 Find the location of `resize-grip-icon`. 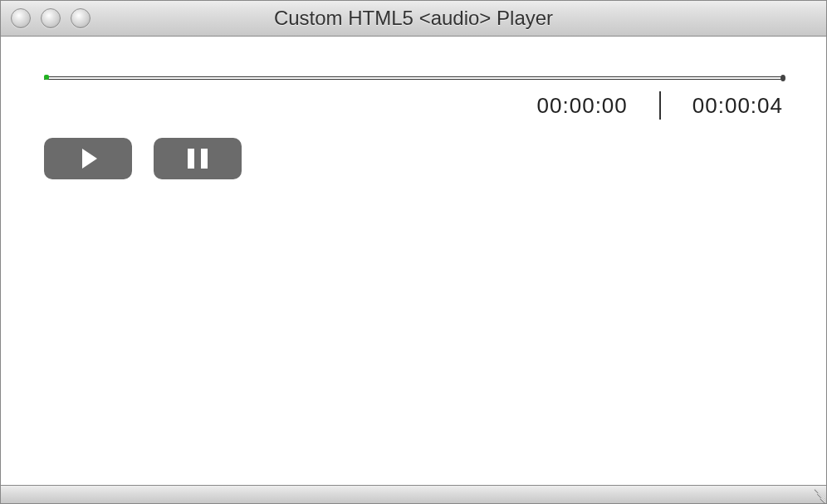

resize-grip-icon is located at coordinates (817, 495).